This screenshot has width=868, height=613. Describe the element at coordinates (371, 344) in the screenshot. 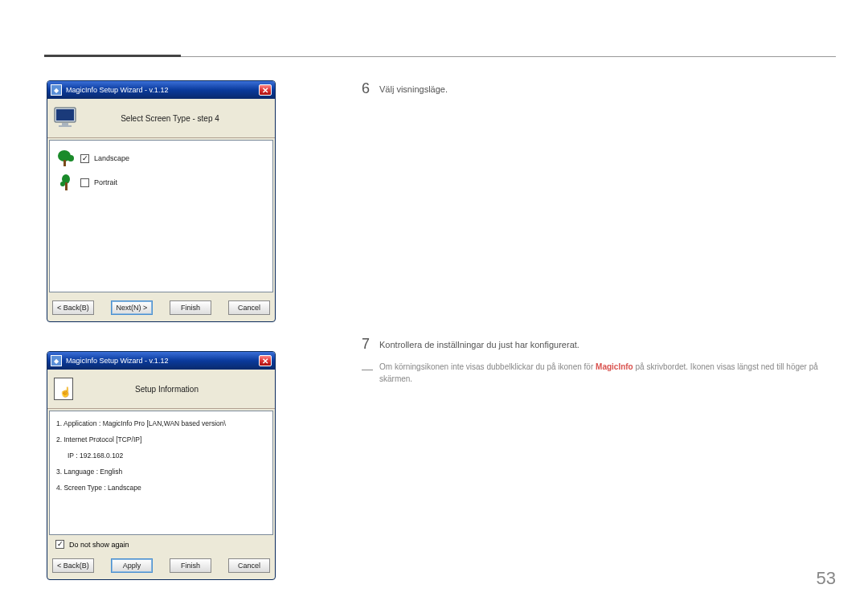

I see `step-number: 7` at that location.